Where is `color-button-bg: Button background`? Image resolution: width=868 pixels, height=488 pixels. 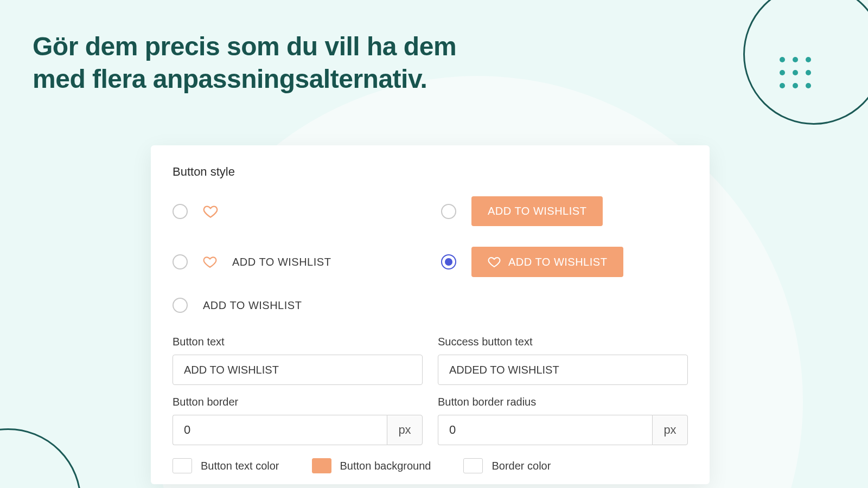
color-button-bg: Button background is located at coordinates (372, 466).